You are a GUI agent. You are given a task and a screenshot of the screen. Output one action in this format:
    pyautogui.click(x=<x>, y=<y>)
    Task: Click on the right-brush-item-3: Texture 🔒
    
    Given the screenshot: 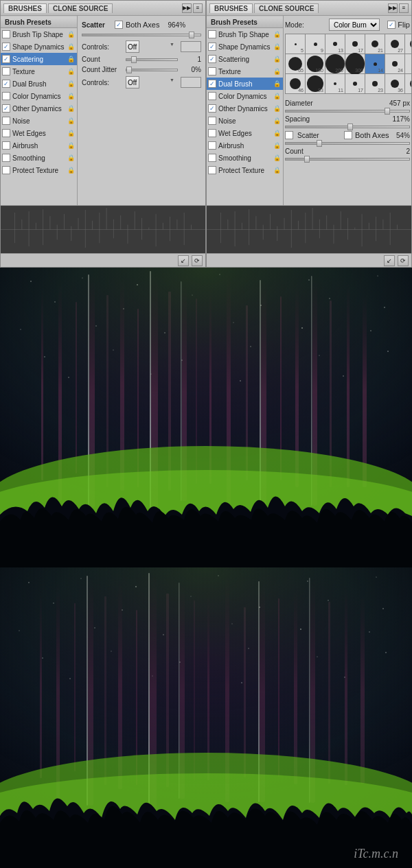 What is the action you would take?
    pyautogui.click(x=244, y=71)
    